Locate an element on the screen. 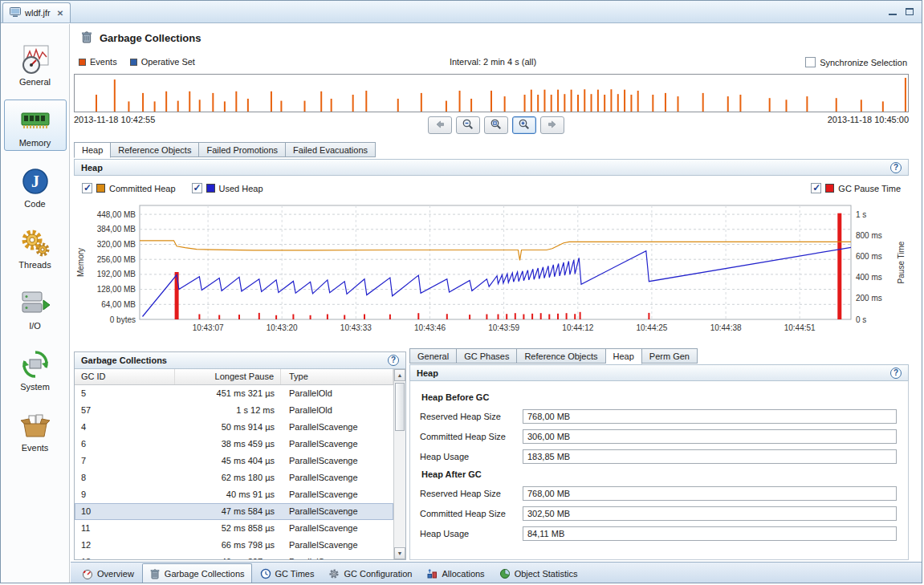  detail-tab-heap: Heap is located at coordinates (625, 356).